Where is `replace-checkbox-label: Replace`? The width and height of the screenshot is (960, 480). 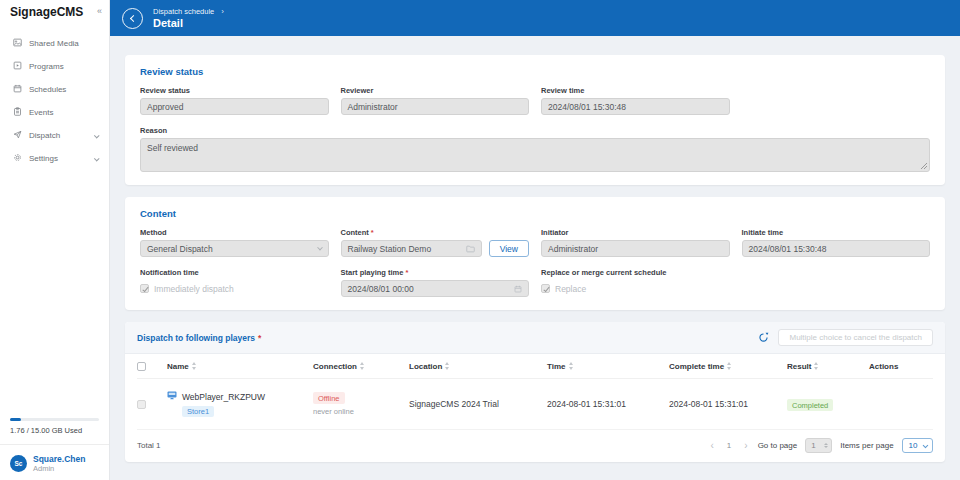 replace-checkbox-label: Replace is located at coordinates (570, 289).